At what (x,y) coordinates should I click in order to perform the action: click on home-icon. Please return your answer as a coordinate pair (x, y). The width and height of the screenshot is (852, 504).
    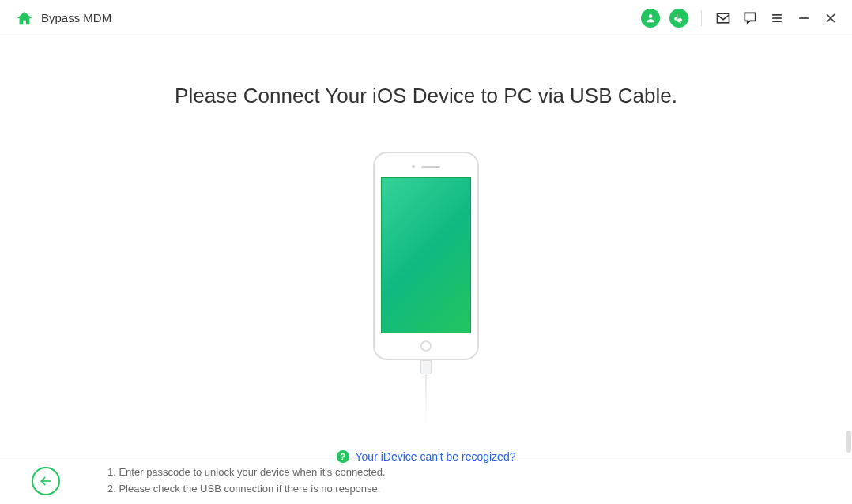
    Looking at the image, I should click on (25, 18).